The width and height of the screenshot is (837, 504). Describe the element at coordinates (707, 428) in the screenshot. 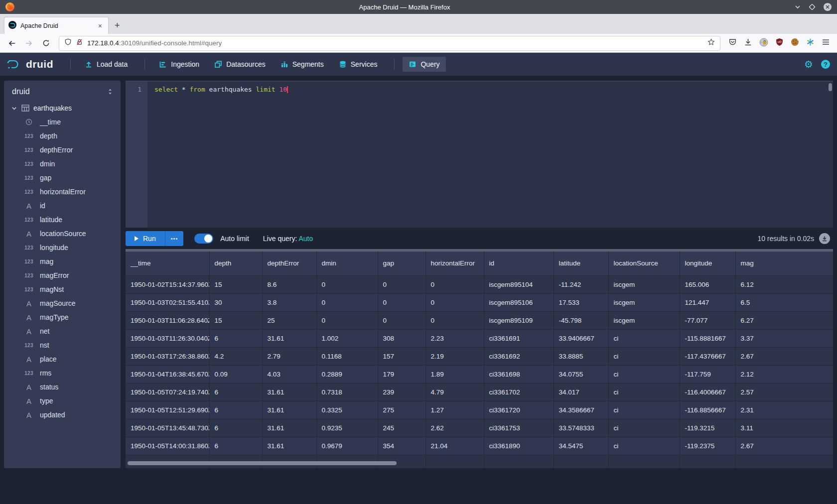

I see `results-cell: -119.3215` at that location.